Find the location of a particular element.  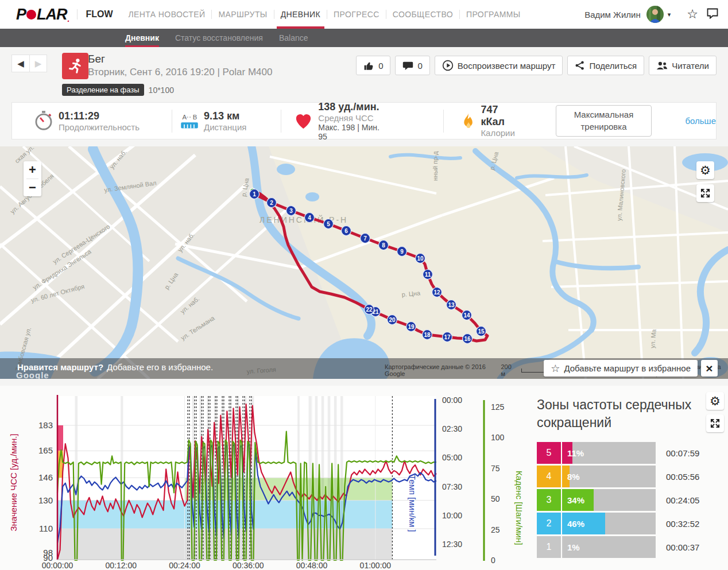

cadence-axis-title: Каденс [Шаги/мин] is located at coordinates (519, 508).